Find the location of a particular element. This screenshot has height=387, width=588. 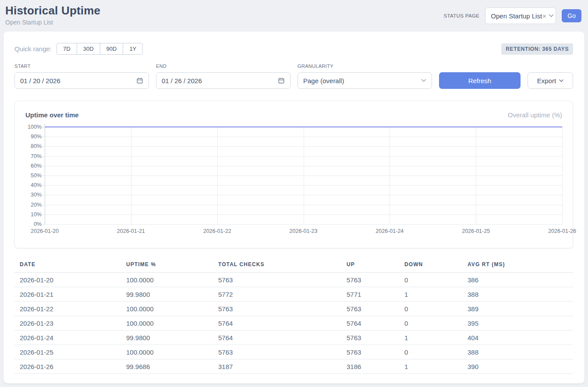

end-label: END is located at coordinates (223, 66).